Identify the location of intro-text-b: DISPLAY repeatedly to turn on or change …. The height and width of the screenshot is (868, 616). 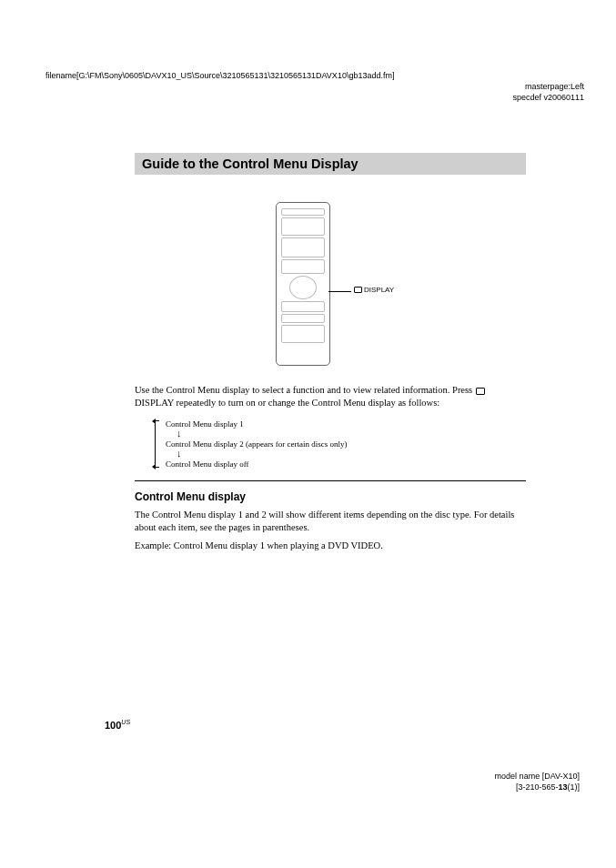
(288, 402).